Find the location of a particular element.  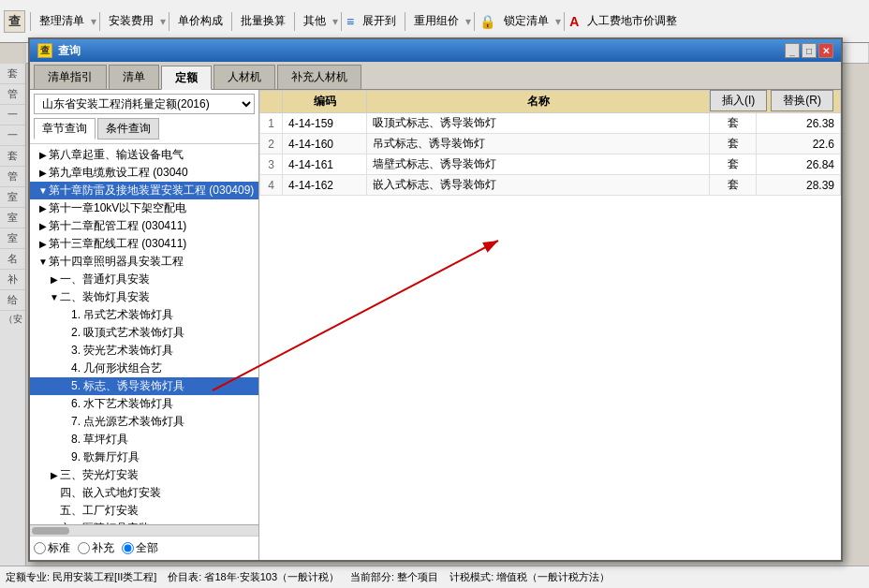

radio-supplement-label: 补充 is located at coordinates (103, 549).